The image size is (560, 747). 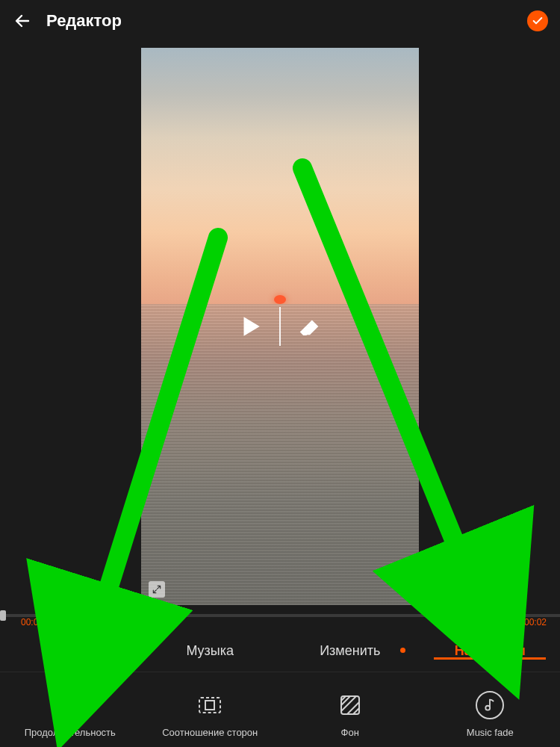 What do you see at coordinates (280, 300) in the screenshot?
I see `preview-sun` at bounding box center [280, 300].